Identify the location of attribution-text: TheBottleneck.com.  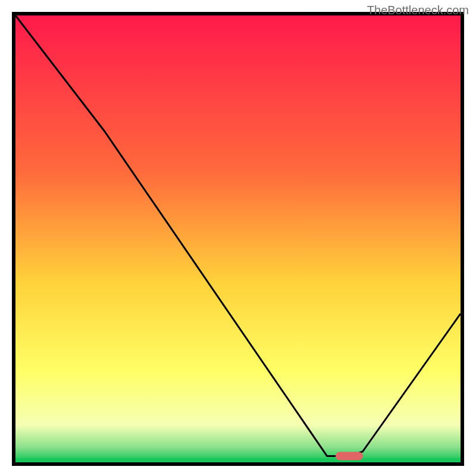
(418, 11).